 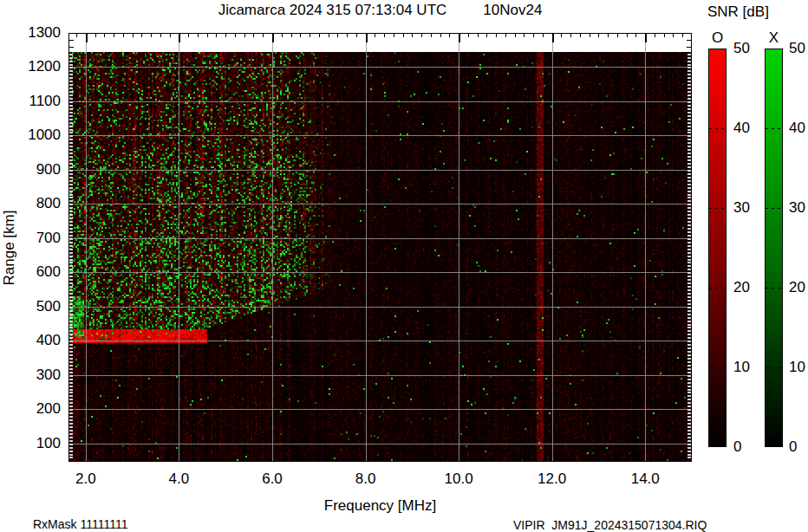 What do you see at coordinates (86, 479) in the screenshot?
I see `x-tick-label: 2.0` at bounding box center [86, 479].